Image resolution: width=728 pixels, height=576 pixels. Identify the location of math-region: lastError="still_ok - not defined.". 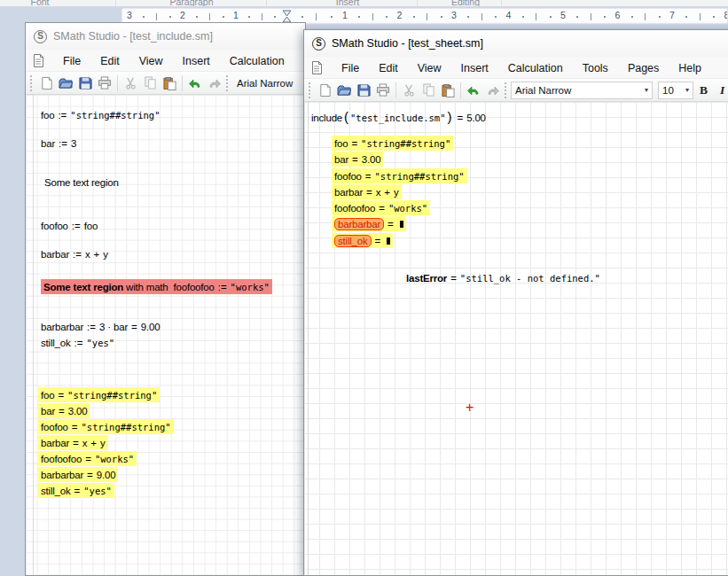
(504, 278).